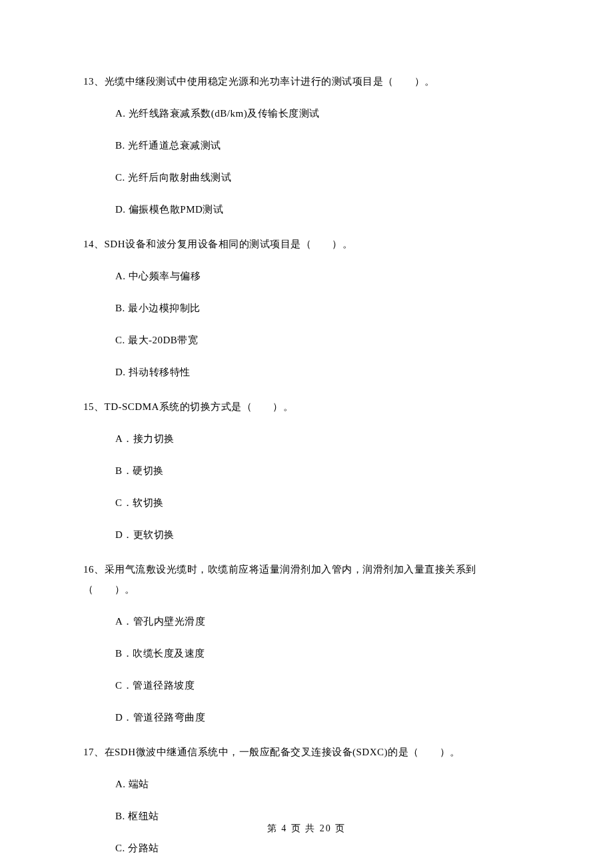 This screenshot has height=868, width=613. What do you see at coordinates (270, 81) in the screenshot?
I see `question-body: 光缆中继段测试中使用稳定光源和光功率计进行的测试项目是（ ）。` at bounding box center [270, 81].